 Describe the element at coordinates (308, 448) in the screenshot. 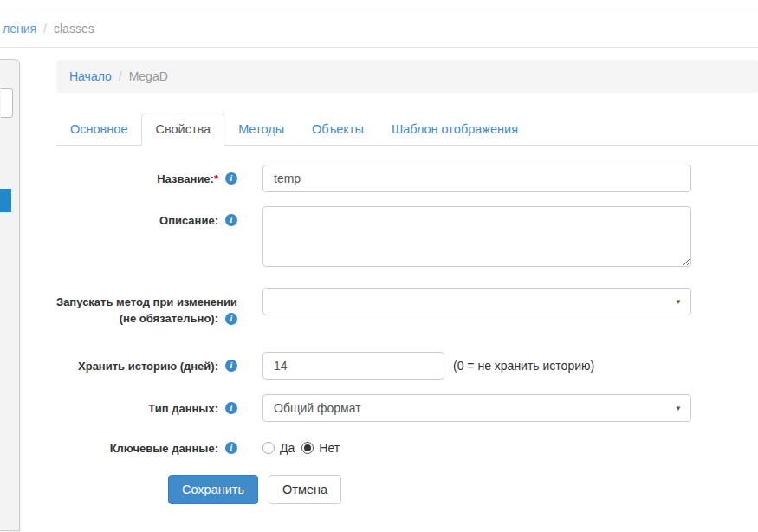

I see `radio-dot` at that location.